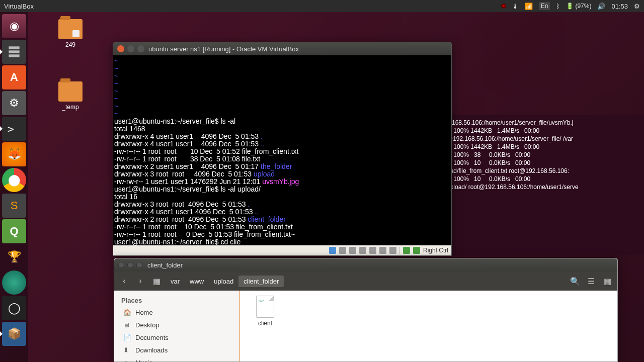 The image size is (644, 362). What do you see at coordinates (14, 187) in the screenshot?
I see `launcher: ◉ A ⚙ >_ 🦊 ⬤ S Q 🏆 ◯ 📦` at bounding box center [14, 187].